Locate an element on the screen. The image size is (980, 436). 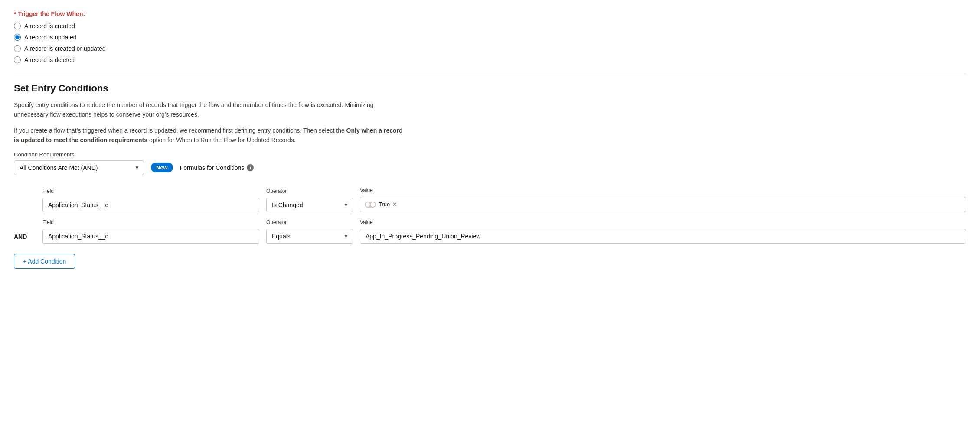
radio-deleted is located at coordinates (17, 60).